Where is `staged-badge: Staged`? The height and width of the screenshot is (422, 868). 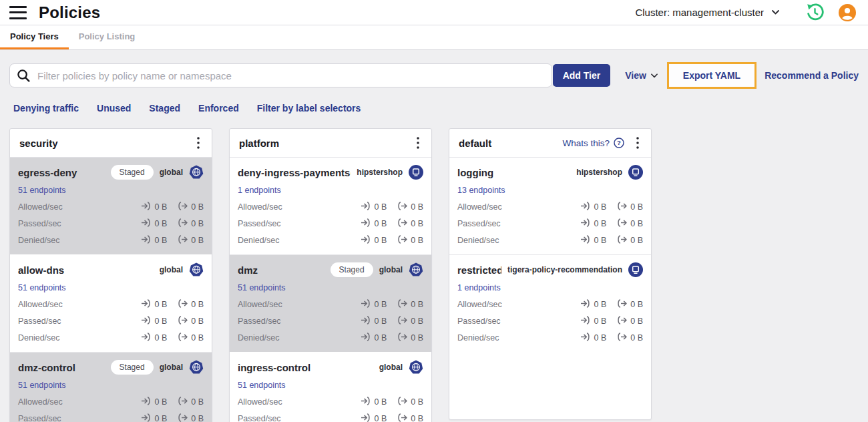
staged-badge: Staged is located at coordinates (132, 367).